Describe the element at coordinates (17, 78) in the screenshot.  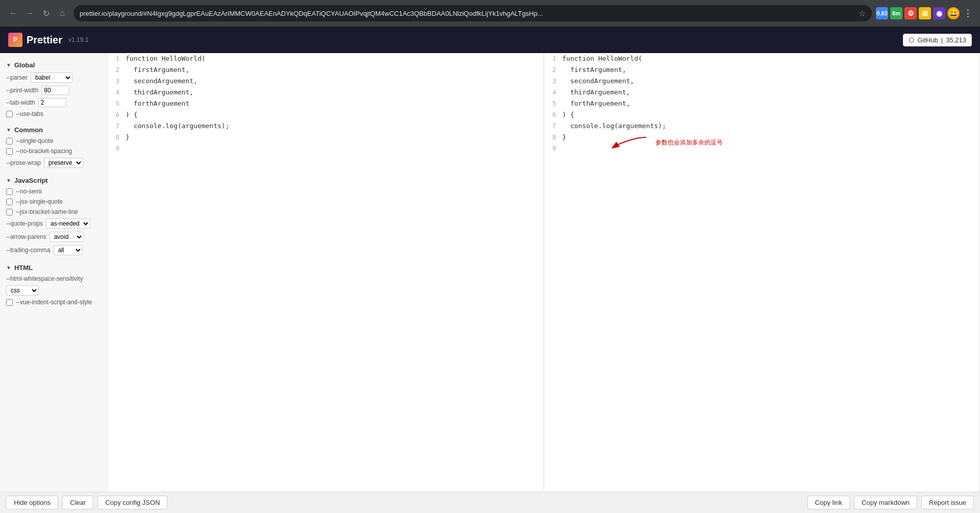
I see `parser-label: --parser` at that location.